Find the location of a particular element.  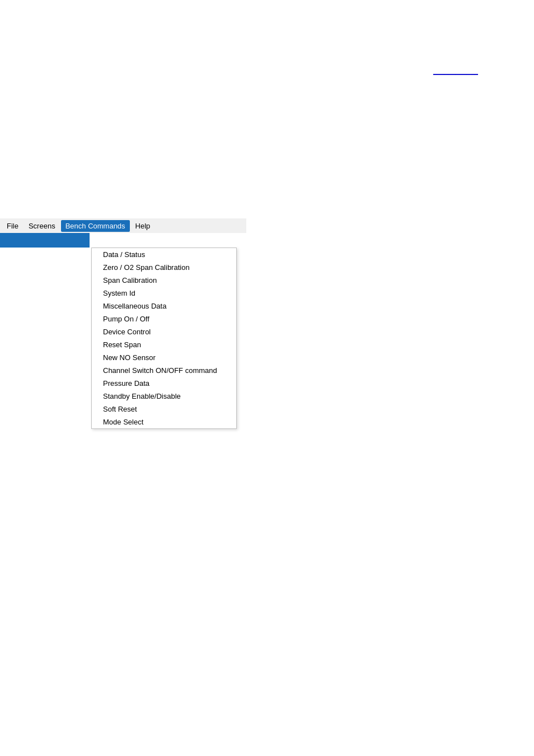

menu-item-file: File is located at coordinates (12, 226).